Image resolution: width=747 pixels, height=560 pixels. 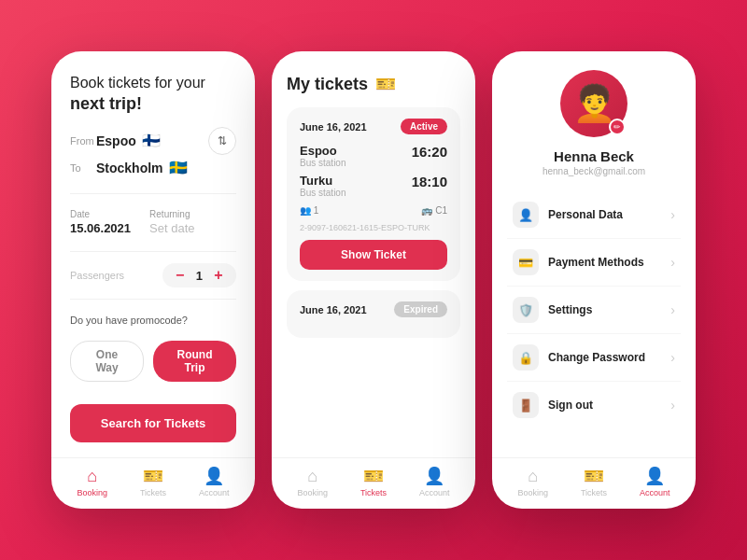 I want to click on ticket-nav-icon-2: 🎫, so click(x=374, y=476).